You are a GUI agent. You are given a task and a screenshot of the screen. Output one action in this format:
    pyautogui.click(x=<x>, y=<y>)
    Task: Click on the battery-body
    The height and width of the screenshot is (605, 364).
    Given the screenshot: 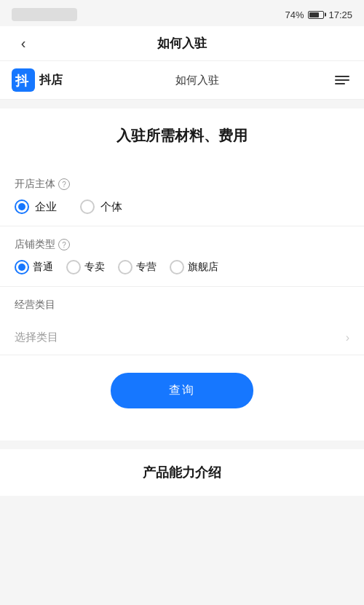 What is the action you would take?
    pyautogui.click(x=316, y=15)
    